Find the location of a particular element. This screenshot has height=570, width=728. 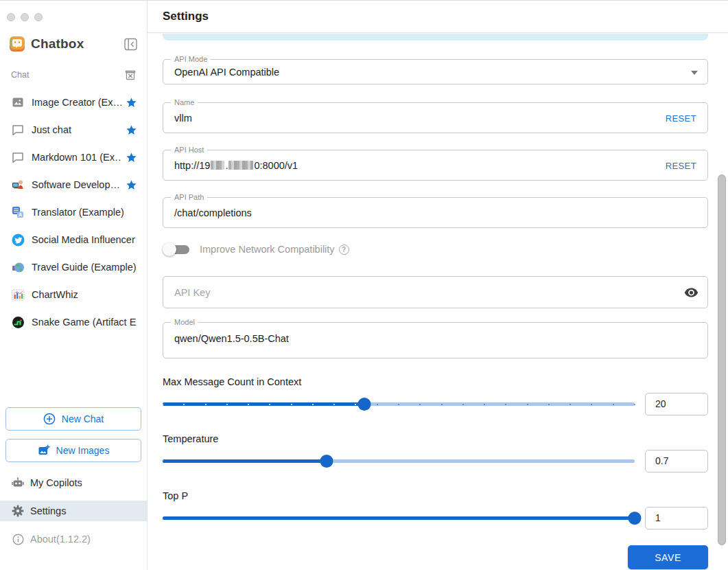

name-field: Name RESET is located at coordinates (435, 118).